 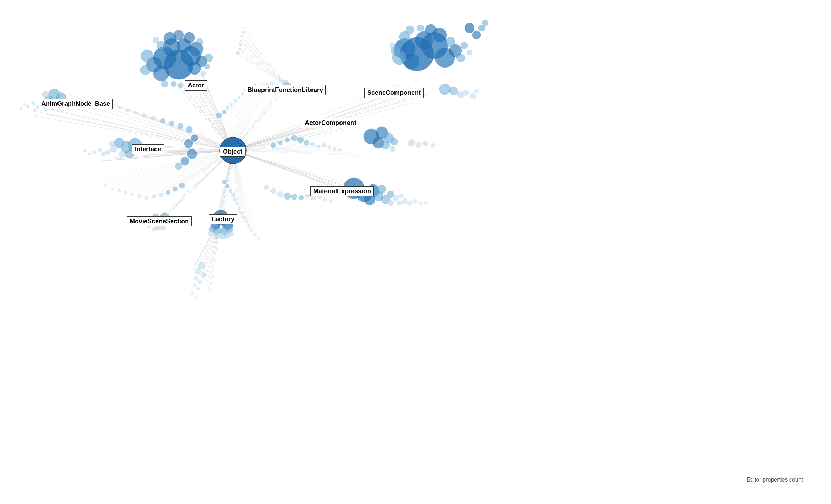 I want to click on bfl-cluster, so click(x=266, y=61).